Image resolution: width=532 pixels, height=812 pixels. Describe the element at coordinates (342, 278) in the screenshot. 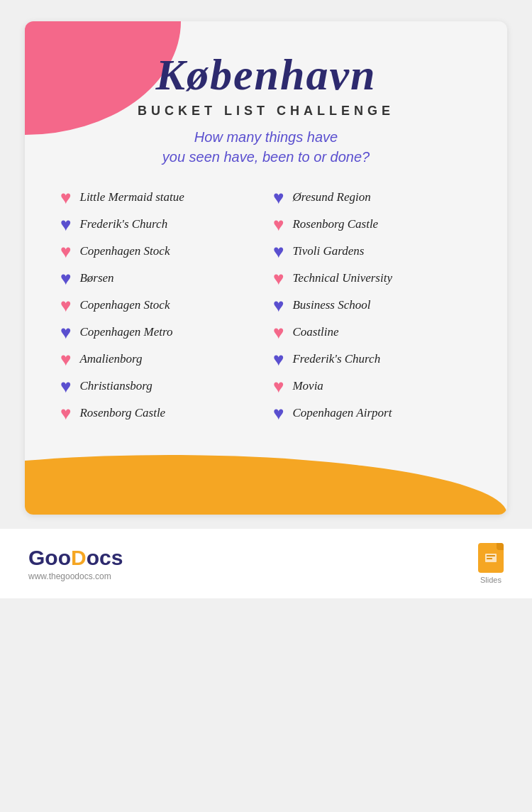

I see `item-label: Technical University` at that location.